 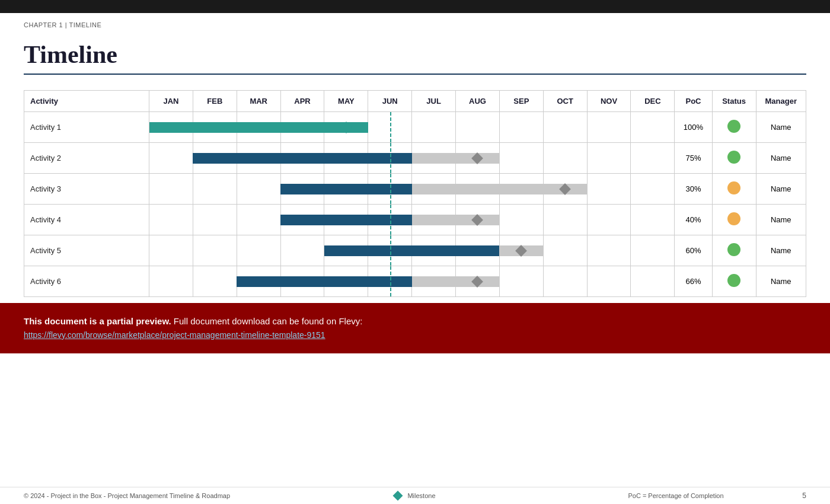 I want to click on month-cell-mar-row3, so click(x=258, y=220).